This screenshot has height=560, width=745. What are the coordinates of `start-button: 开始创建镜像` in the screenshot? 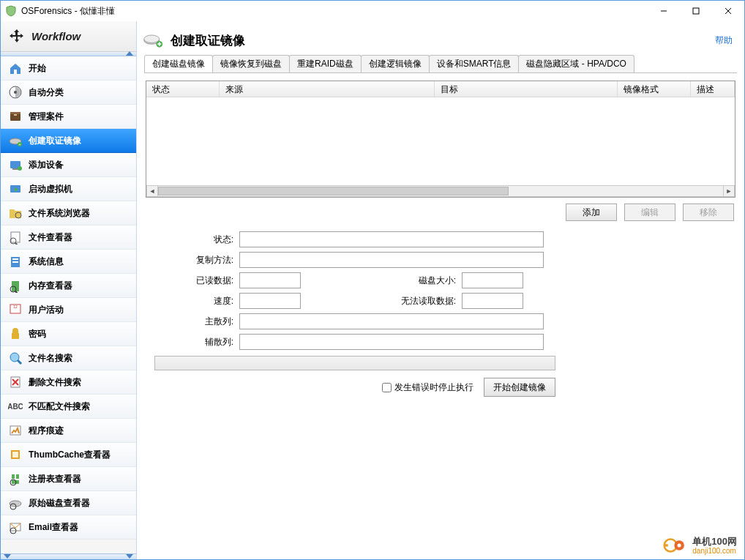 It's located at (520, 387).